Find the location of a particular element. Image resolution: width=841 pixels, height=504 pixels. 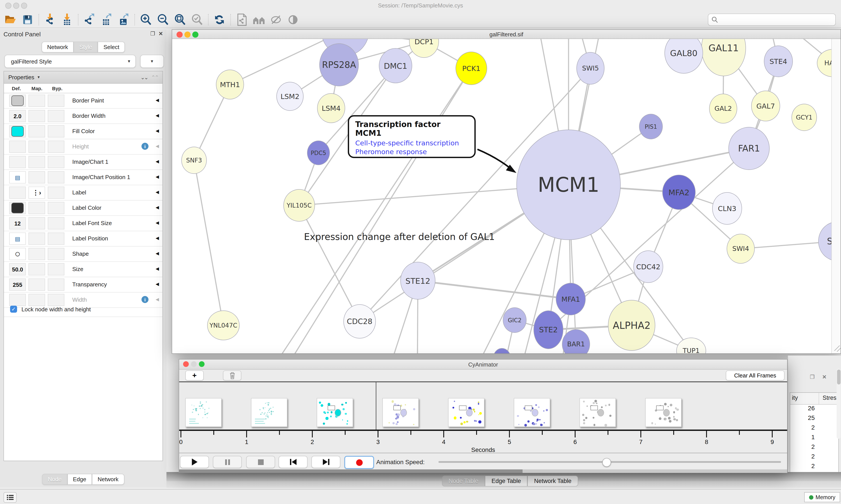

network-window-titlebar: galFiltered.sif is located at coordinates (506, 35).